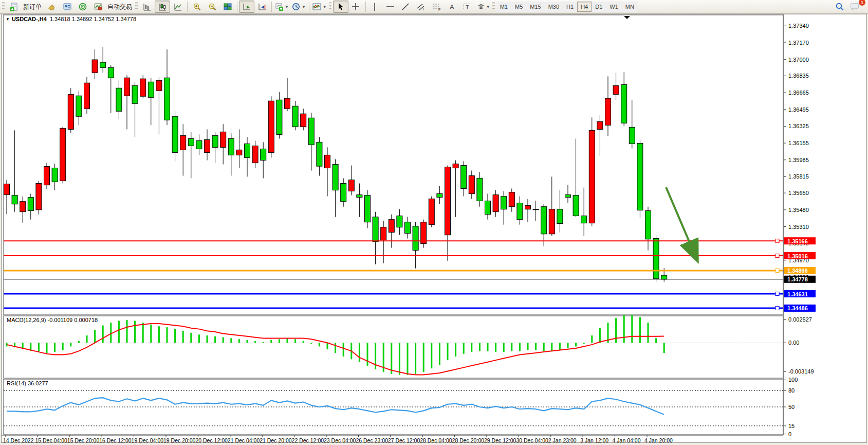  Describe the element at coordinates (484, 7) in the screenshot. I see `shapes-button: ▼` at that location.